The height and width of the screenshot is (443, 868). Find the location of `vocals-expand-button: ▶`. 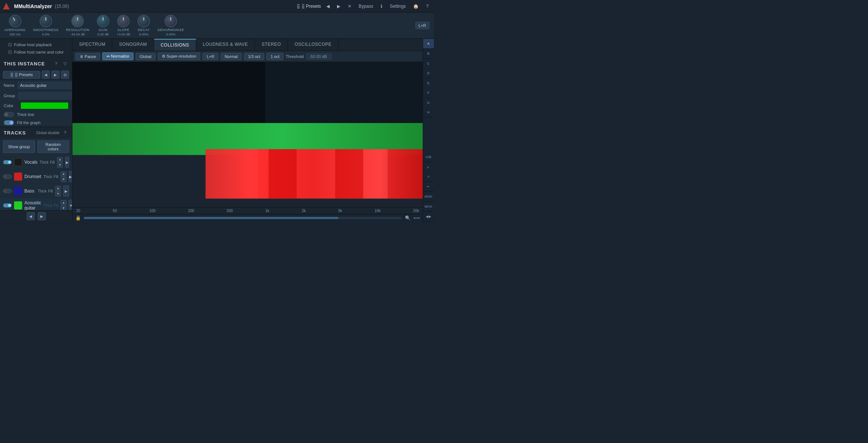

vocals-expand-button: ▶ is located at coordinates (67, 162).